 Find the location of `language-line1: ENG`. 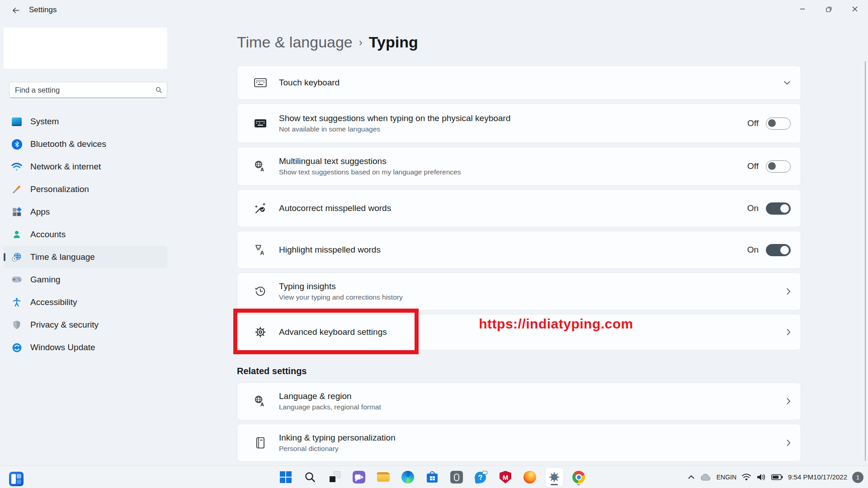

language-line1: ENG is located at coordinates (723, 477).